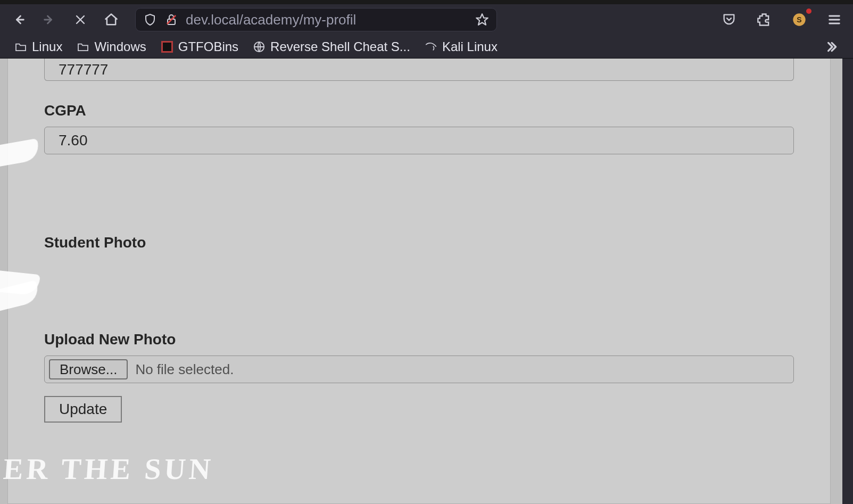 Image resolution: width=853 pixels, height=504 pixels. I want to click on bookmark-label: Reverse Shell Cheat S..., so click(341, 47).